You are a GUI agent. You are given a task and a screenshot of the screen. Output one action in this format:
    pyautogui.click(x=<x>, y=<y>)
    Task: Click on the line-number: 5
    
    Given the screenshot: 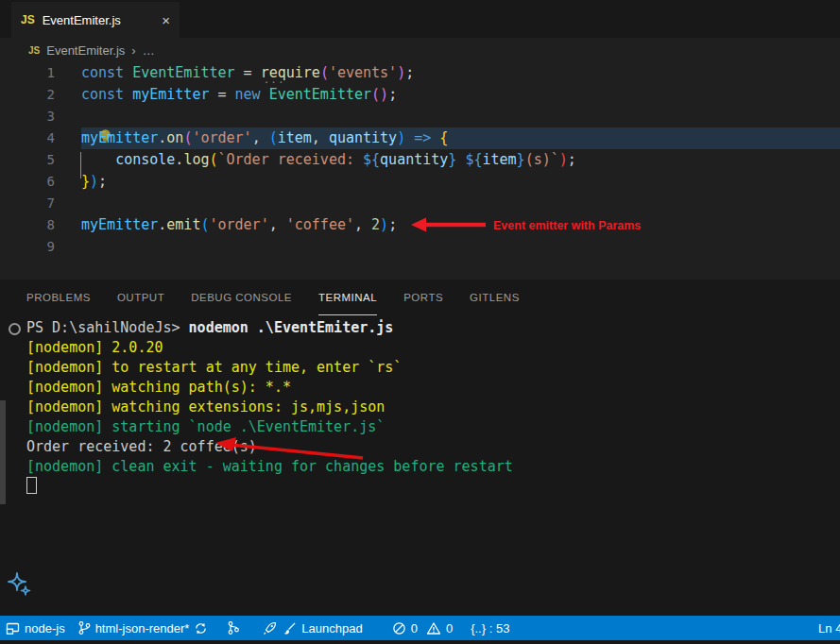 What is the action you would take?
    pyautogui.click(x=27, y=161)
    